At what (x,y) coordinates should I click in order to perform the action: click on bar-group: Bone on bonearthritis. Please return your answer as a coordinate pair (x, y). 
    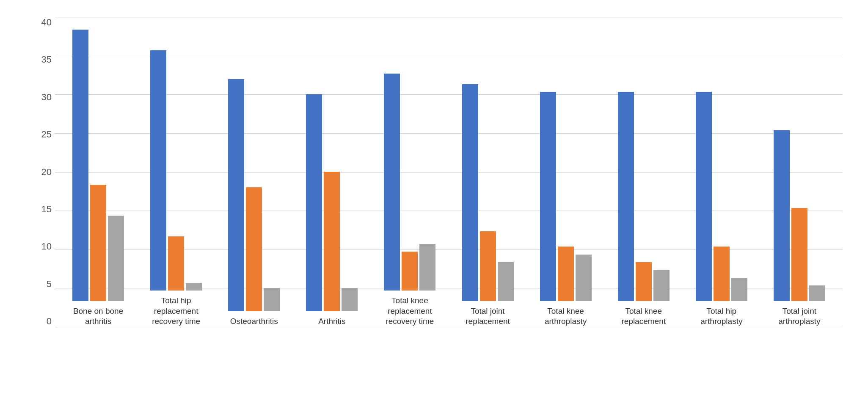
    Looking at the image, I should click on (98, 178).